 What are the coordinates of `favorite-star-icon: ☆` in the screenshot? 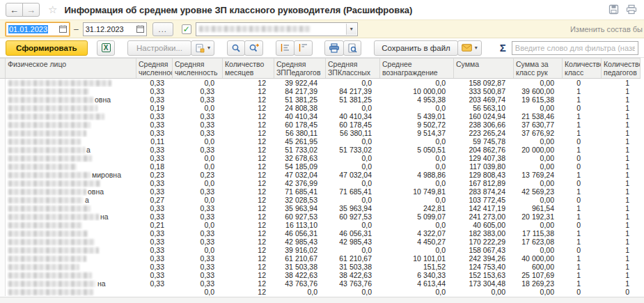 It's located at (53, 10).